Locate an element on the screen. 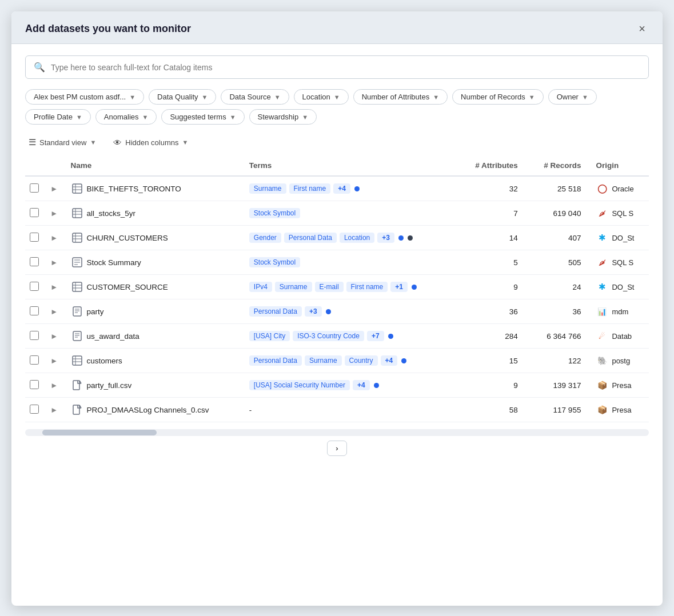 The height and width of the screenshot is (616, 674). filter-chip-ds: Data Source ▼ is located at coordinates (255, 97).